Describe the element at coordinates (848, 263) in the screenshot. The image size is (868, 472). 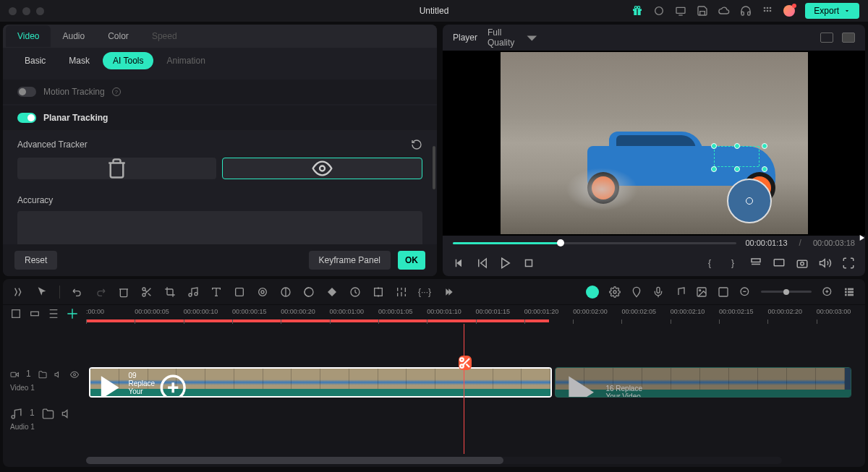
I see `fullscreen-icon` at that location.